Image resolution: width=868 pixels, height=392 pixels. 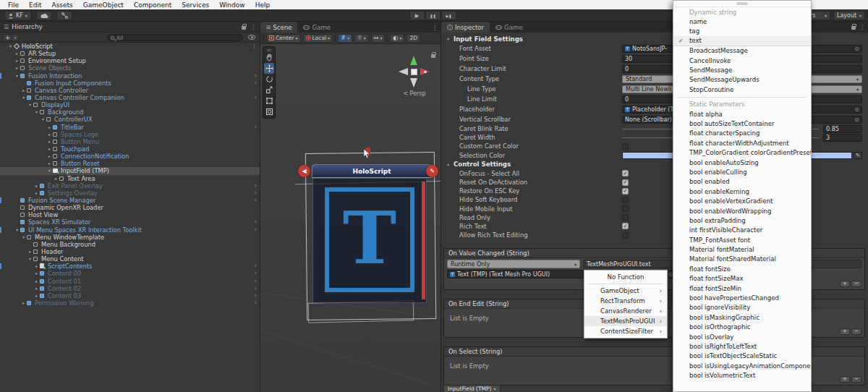 I want to click on rect-tool, so click(x=269, y=101).